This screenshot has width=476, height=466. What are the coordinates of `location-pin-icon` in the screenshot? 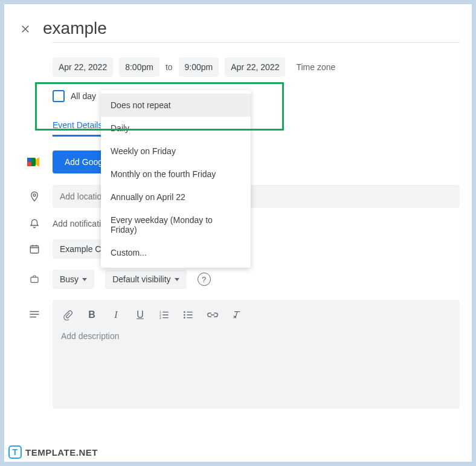 It's located at (34, 196).